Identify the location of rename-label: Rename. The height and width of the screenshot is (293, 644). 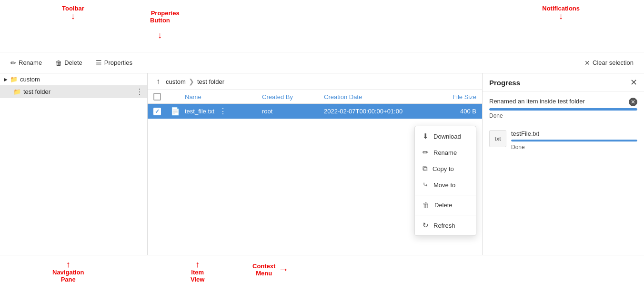
(30, 63).